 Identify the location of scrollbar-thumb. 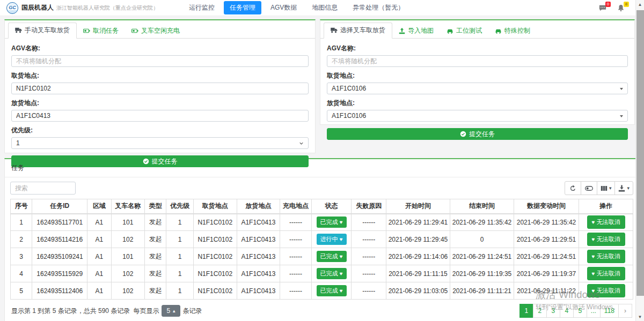
(640, 153).